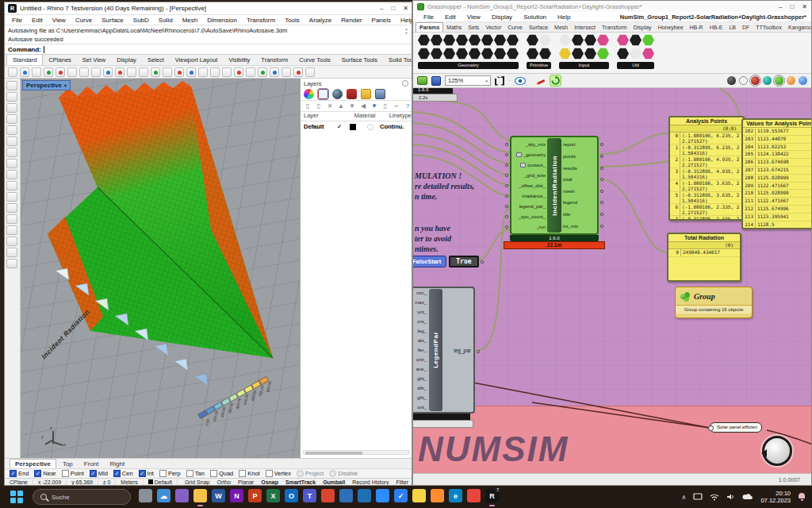  I want to click on input-label: ane_, so click(422, 369).